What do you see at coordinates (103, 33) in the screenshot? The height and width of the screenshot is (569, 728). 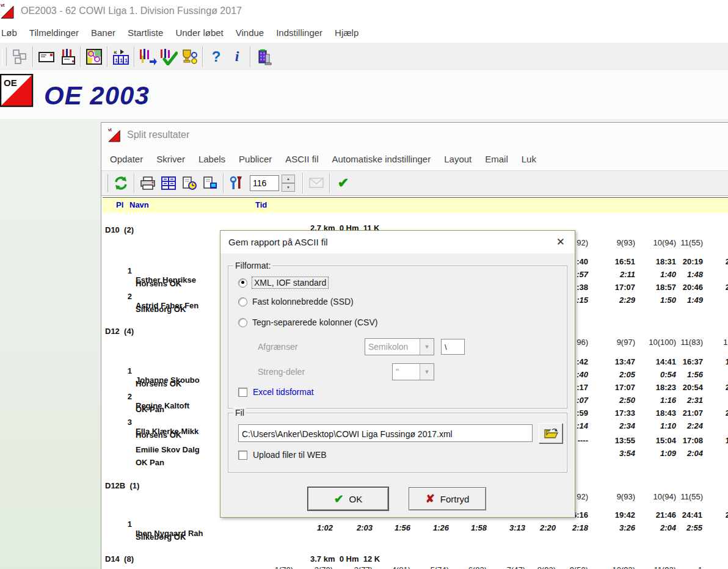 I see `menu-baner: Baner` at bounding box center [103, 33].